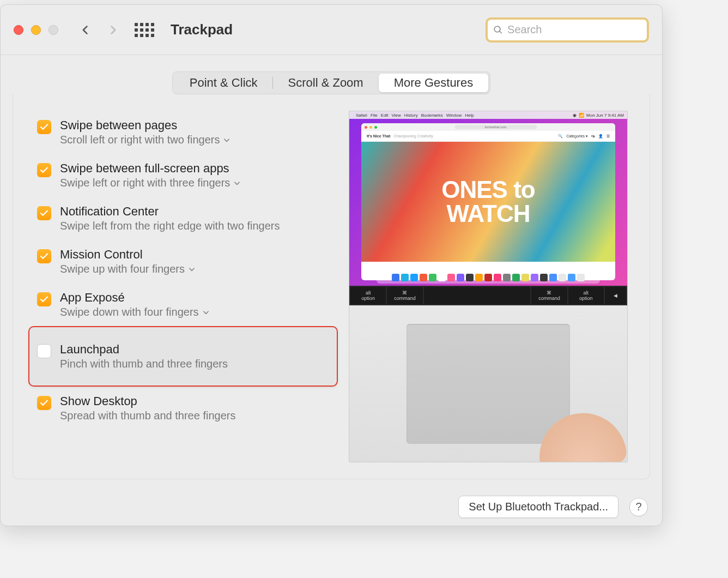 This screenshot has width=728, height=578. I want to click on checkbox-launchpad, so click(44, 351).